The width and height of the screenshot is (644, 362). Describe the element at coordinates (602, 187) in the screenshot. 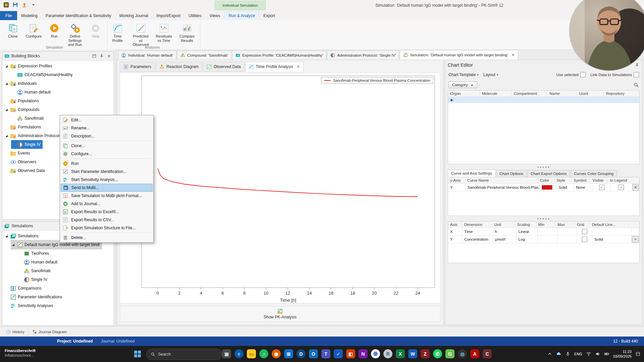

I see `visible-checkbox: ✓` at that location.